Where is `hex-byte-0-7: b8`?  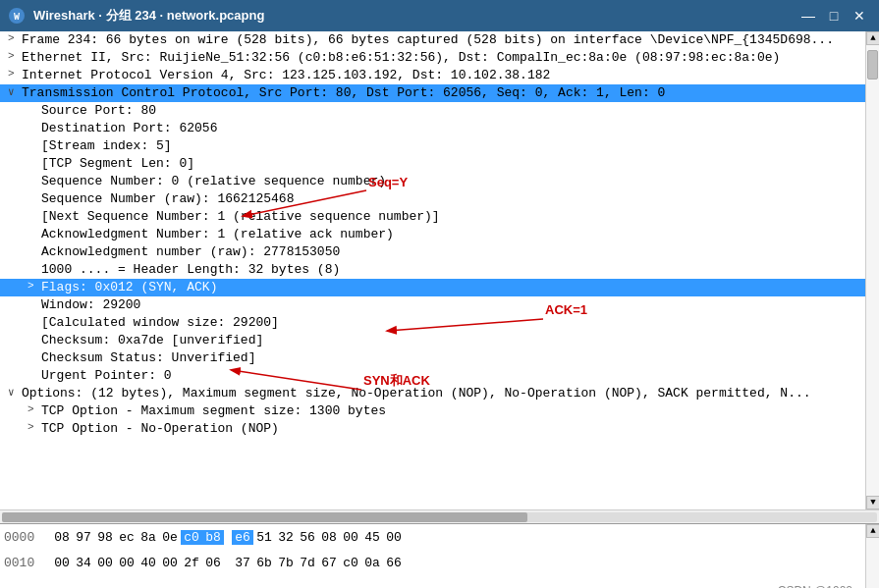
hex-byte-0-7: b8 is located at coordinates (213, 538).